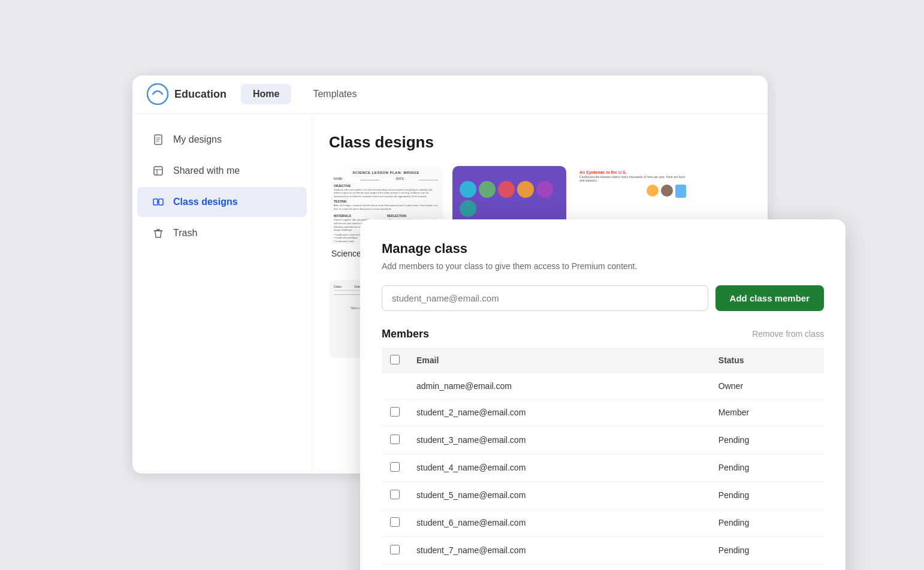 The height and width of the screenshot is (570, 924). Describe the element at coordinates (603, 266) in the screenshot. I see `modal-subtitle: Add members to your class to give them a…` at that location.